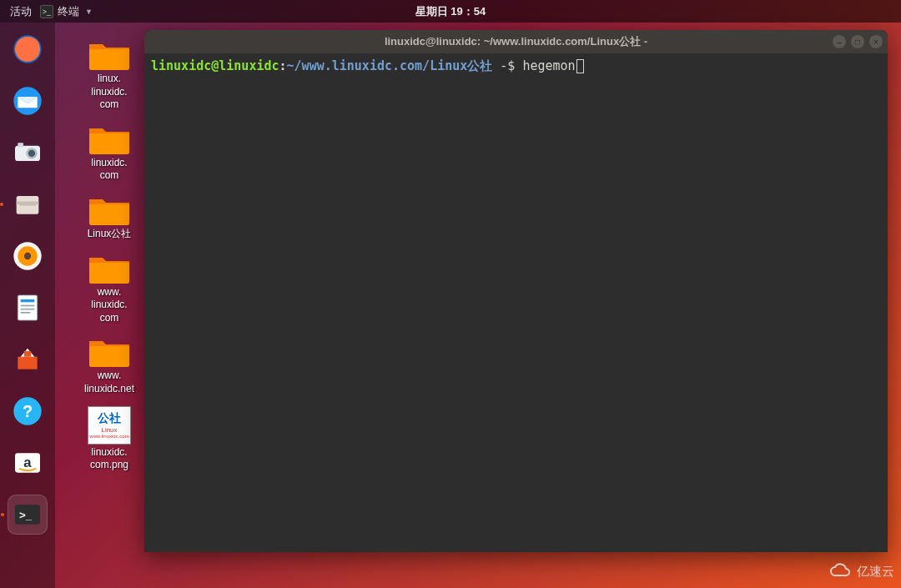  What do you see at coordinates (28, 256) in the screenshot?
I see `rhythmbox-icon` at bounding box center [28, 256].